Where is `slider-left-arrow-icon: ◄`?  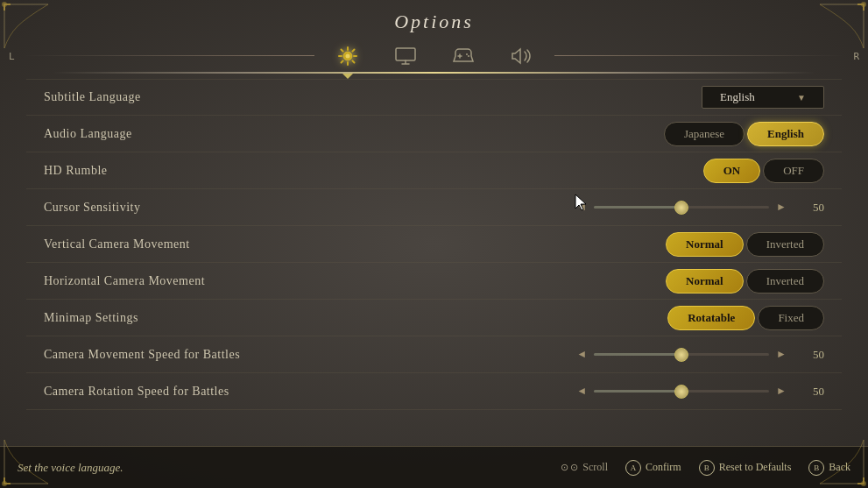
slider-left-arrow-icon: ◄ is located at coordinates (582, 207).